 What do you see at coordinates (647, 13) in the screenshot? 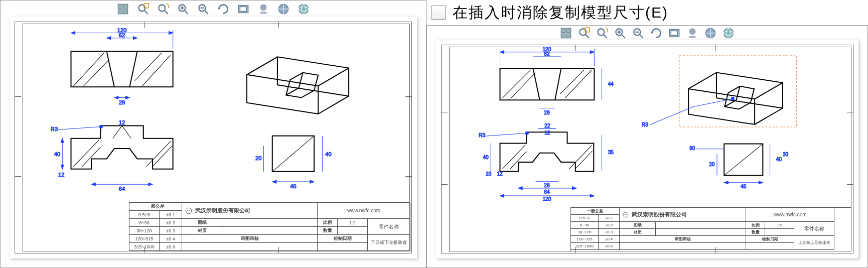
I see `option-row: 在插入时消除复制模型尺寸(E)` at bounding box center [647, 13].